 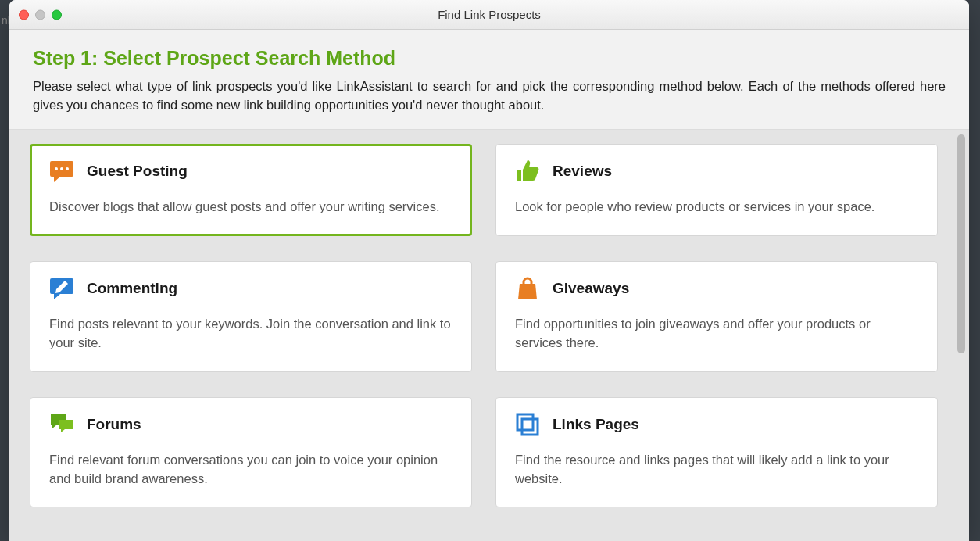 I want to click on pencil-bubble-icon, so click(x=62, y=288).